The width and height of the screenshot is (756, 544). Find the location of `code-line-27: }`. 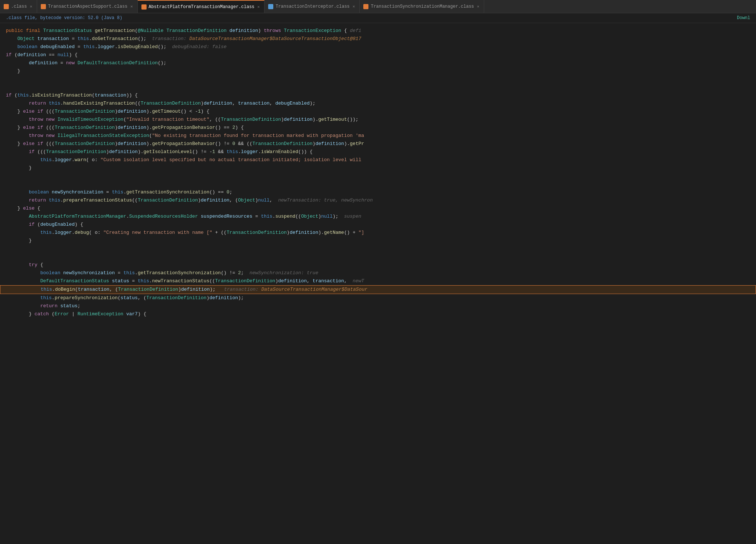

code-line-27: } is located at coordinates (378, 241).